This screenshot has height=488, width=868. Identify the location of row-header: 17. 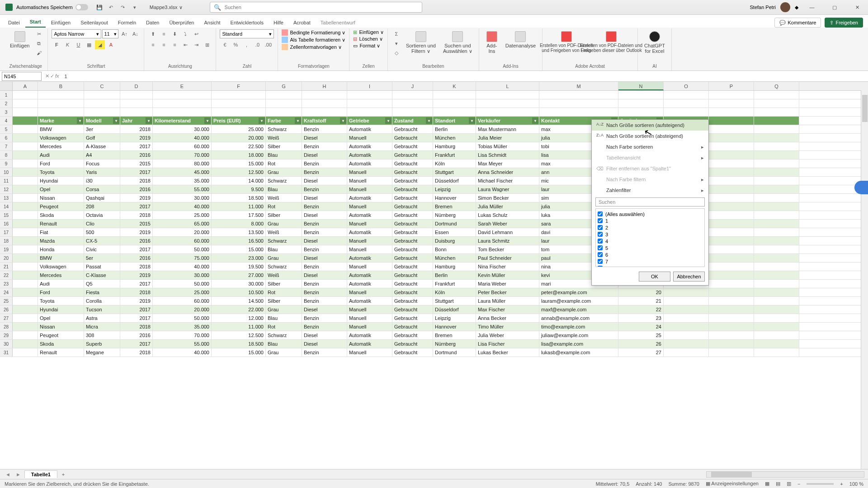
(6, 232).